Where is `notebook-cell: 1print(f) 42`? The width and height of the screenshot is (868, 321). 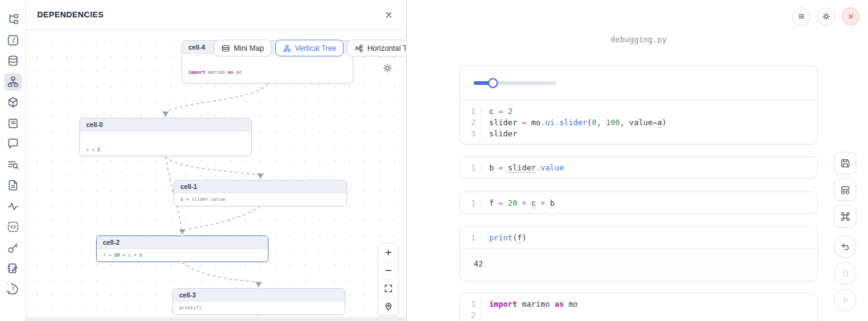
notebook-cell: 1print(f) 42 is located at coordinates (639, 254).